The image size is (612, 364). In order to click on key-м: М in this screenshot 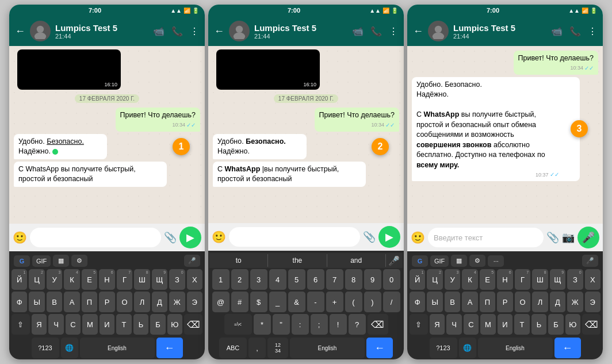, I will do `click(90, 324)`.